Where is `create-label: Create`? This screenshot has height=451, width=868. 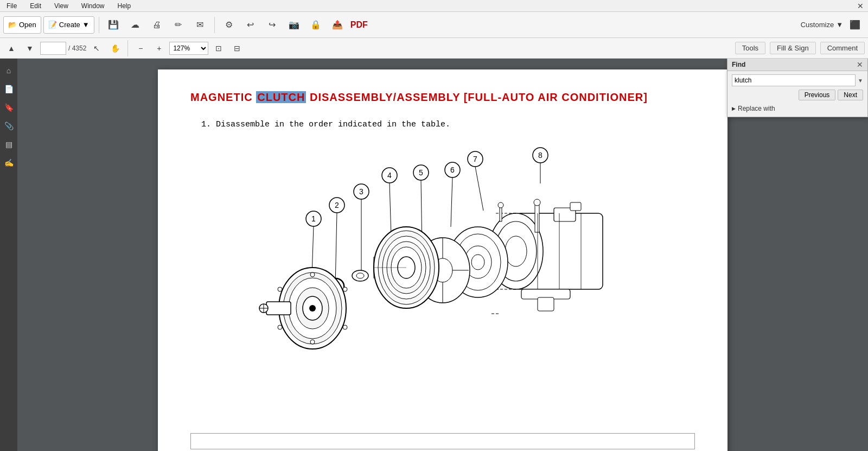 create-label: Create is located at coordinates (69, 25).